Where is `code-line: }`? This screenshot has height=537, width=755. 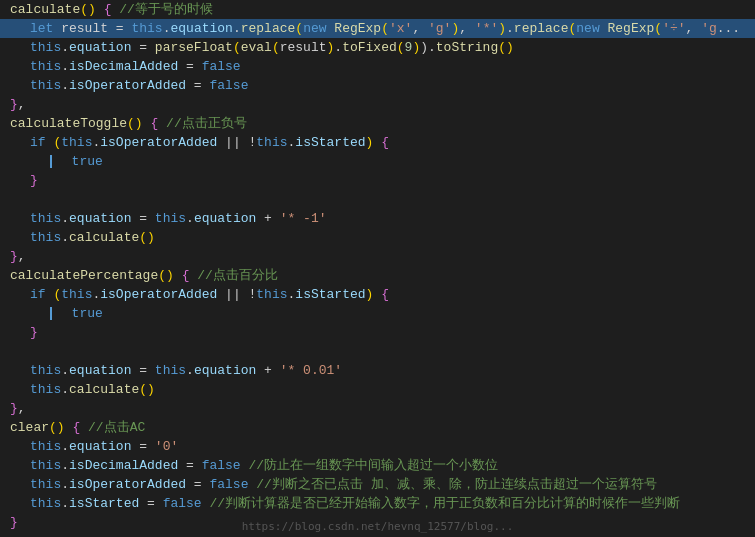
code-line: } is located at coordinates (378, 332).